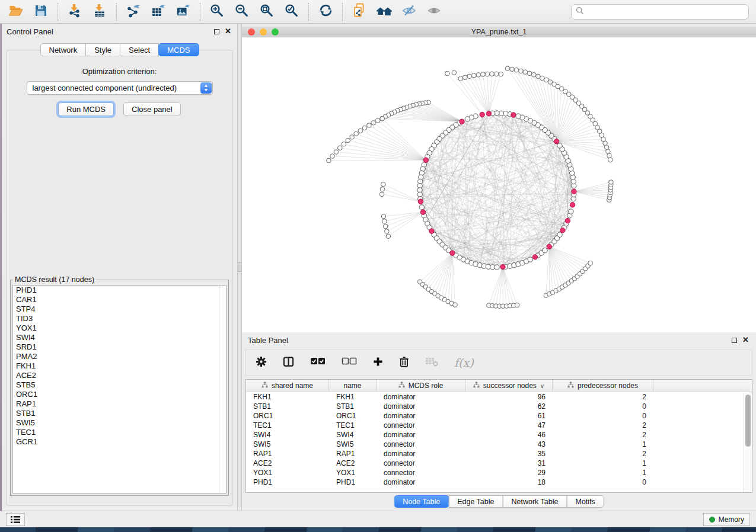  What do you see at coordinates (746, 340) in the screenshot?
I see `close-table-panel-icon: ✕` at bounding box center [746, 340].